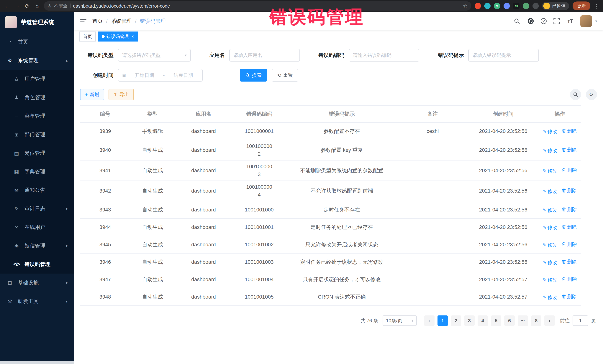  What do you see at coordinates (469, 321) in the screenshot?
I see `page-button-3: 3` at bounding box center [469, 321].